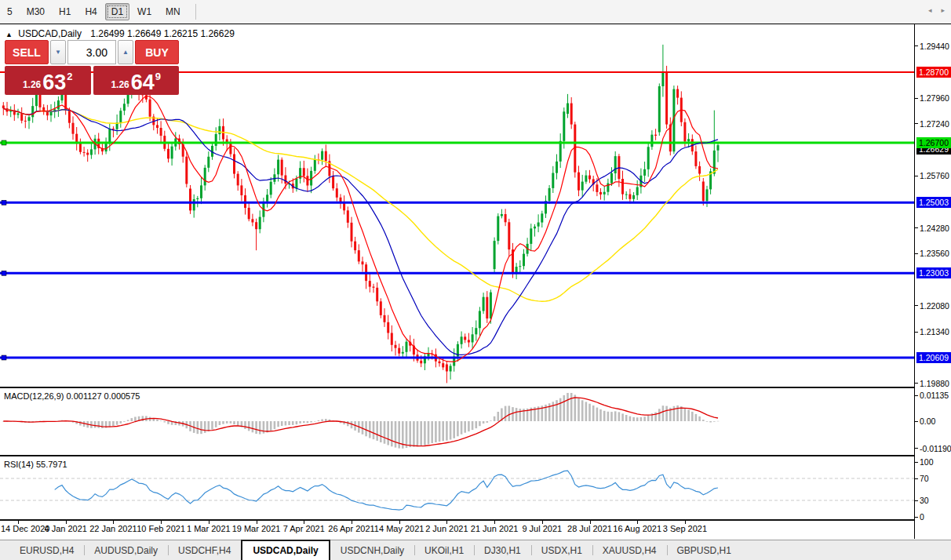 Image resolution: width=951 pixels, height=560 pixels. What do you see at coordinates (372, 551) in the screenshot?
I see `chart-tab-usdcnh-daily: USDCNH,Daily` at bounding box center [372, 551].